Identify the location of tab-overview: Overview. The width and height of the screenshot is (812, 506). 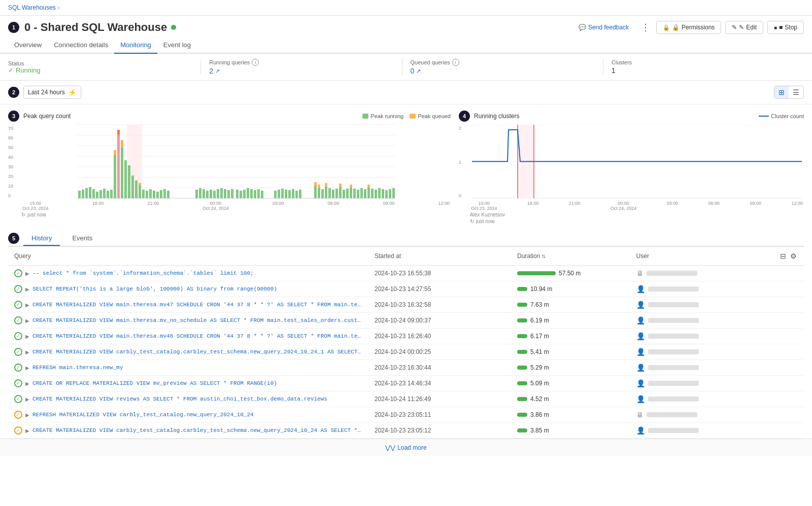
(28, 46).